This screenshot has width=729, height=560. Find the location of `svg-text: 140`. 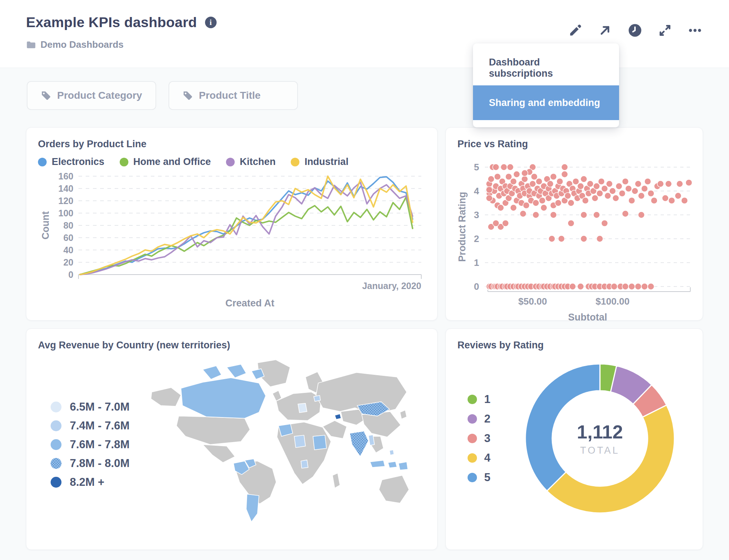

svg-text: 140 is located at coordinates (66, 188).